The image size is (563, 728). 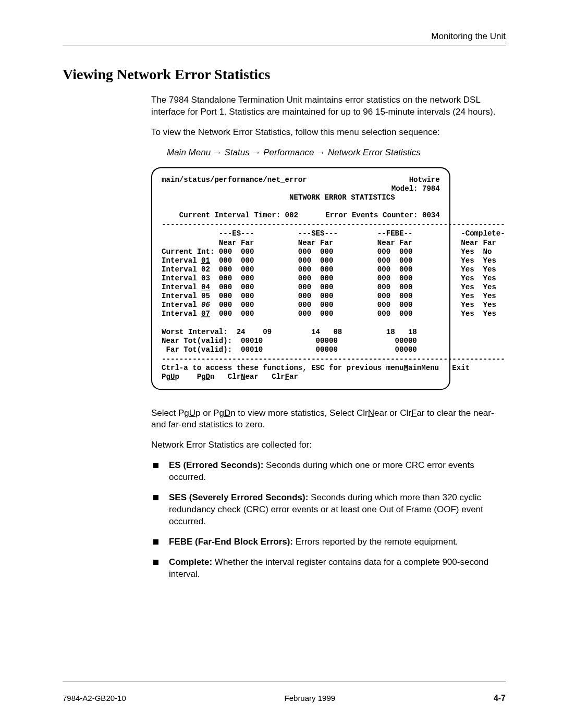 I want to click on footer-page-number: 4-7, so click(x=499, y=698).